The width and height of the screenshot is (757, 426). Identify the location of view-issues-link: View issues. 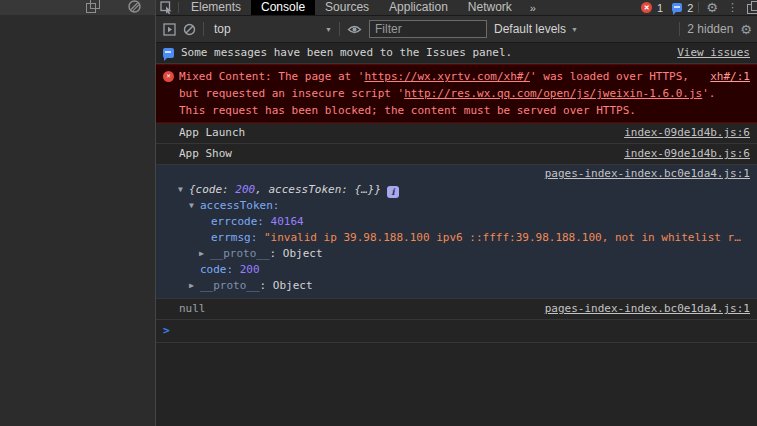
(714, 53).